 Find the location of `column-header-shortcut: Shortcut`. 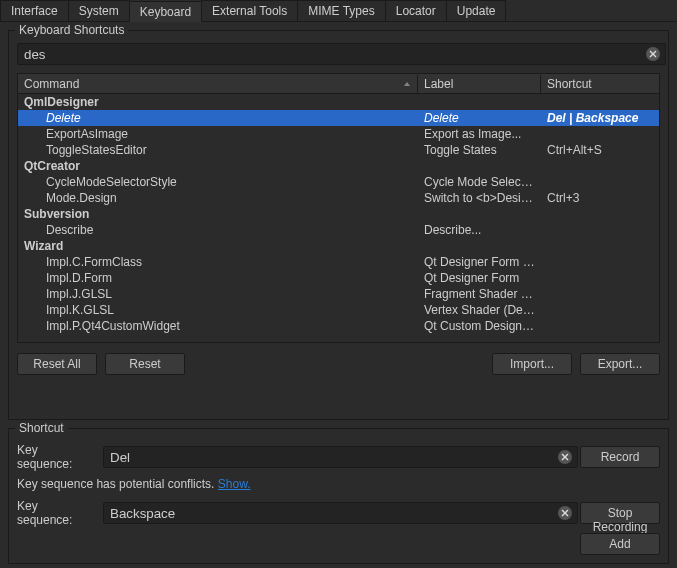

column-header-shortcut: Shortcut is located at coordinates (600, 84).